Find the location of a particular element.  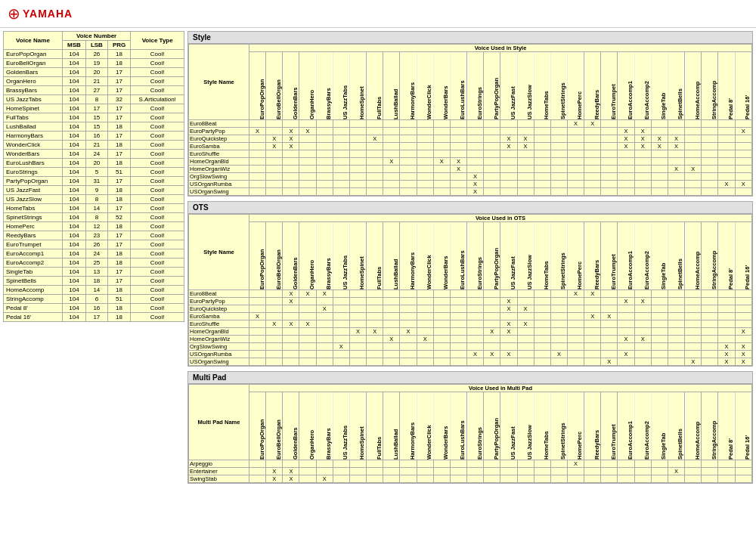

voice-name-cell: HarmonyBars is located at coordinates (33, 136).